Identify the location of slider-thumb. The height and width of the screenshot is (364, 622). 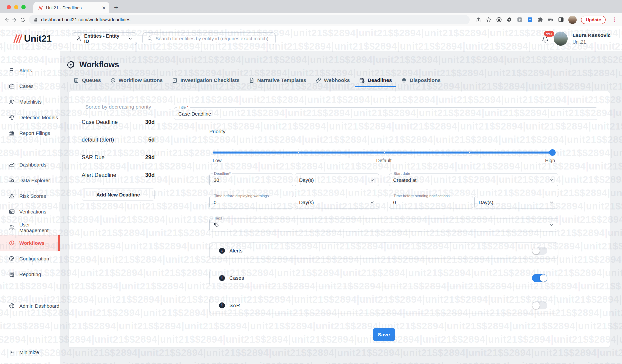
(552, 153).